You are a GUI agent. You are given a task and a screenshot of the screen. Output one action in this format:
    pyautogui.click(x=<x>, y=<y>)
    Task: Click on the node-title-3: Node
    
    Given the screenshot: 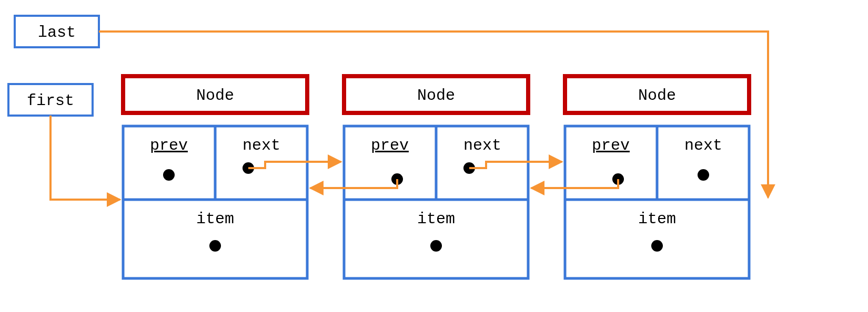 What is the action you would take?
    pyautogui.click(x=657, y=96)
    